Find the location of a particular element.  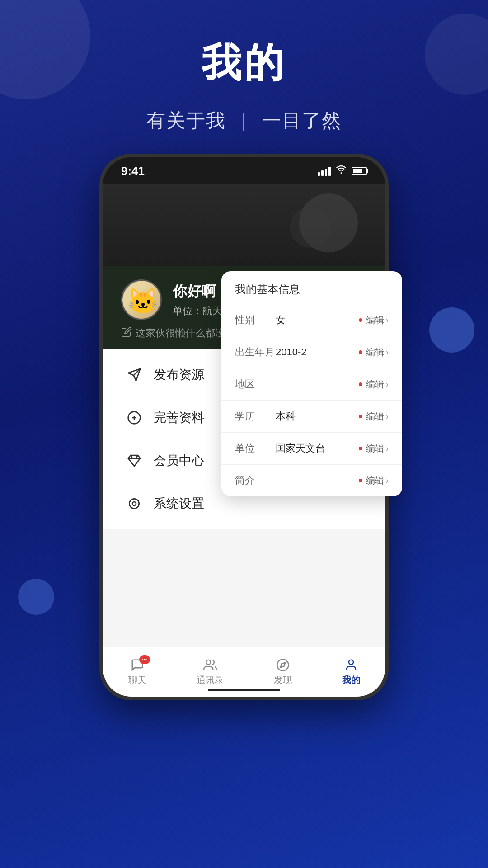

edit-label-unit: 编辑 is located at coordinates (375, 448).